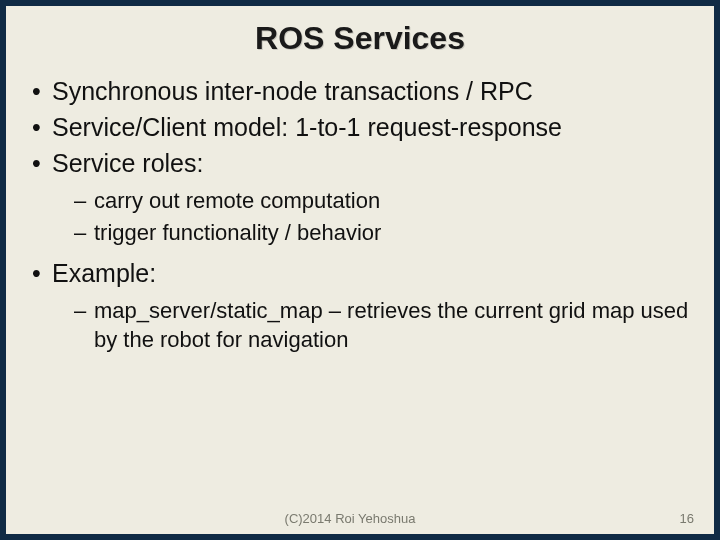  What do you see at coordinates (382, 234) in the screenshot?
I see `sub-bullet-item: trigger functionality / behavior` at bounding box center [382, 234].